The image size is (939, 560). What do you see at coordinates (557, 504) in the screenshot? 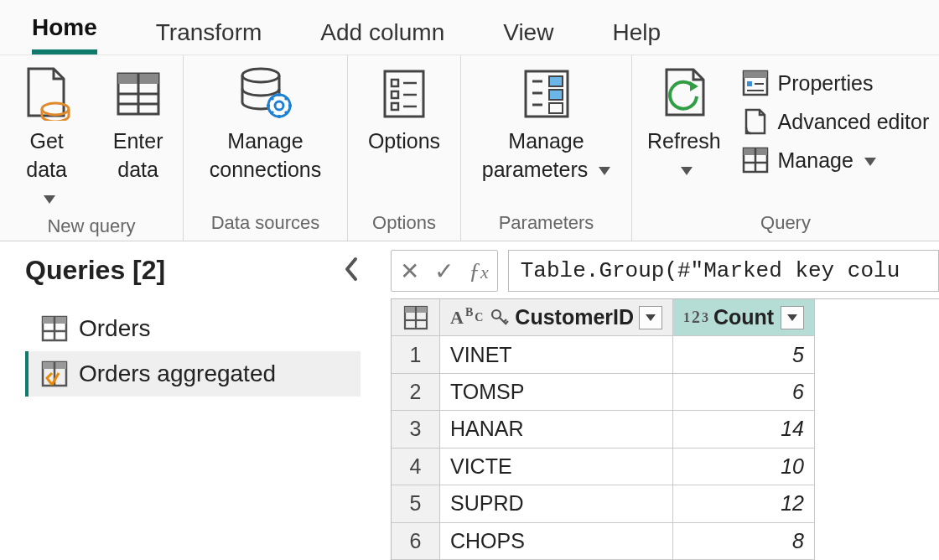
I see `cell-customerid: SUPRD` at bounding box center [557, 504].